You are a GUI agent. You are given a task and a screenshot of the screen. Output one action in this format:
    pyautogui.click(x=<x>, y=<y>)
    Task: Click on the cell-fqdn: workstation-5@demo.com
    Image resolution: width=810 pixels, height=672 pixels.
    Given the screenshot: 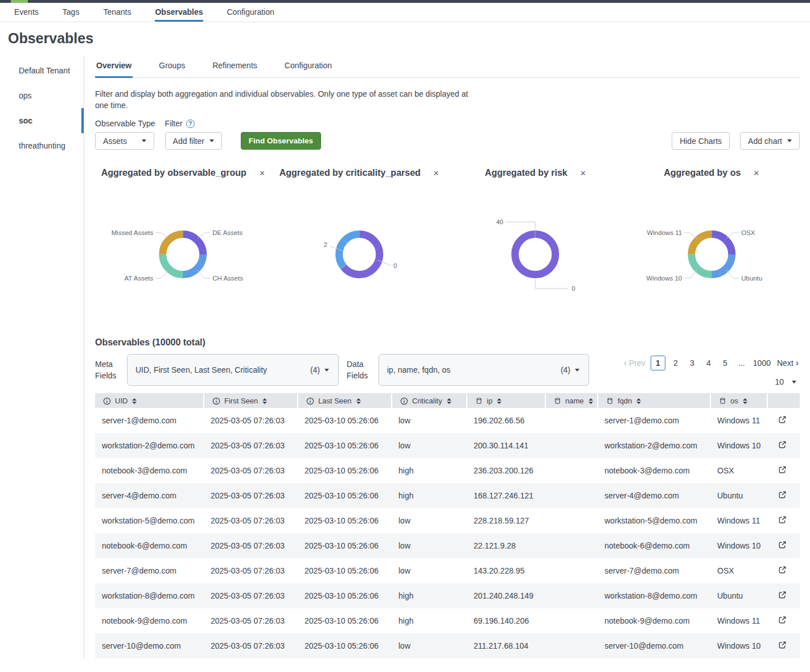 What is the action you would take?
    pyautogui.click(x=654, y=521)
    